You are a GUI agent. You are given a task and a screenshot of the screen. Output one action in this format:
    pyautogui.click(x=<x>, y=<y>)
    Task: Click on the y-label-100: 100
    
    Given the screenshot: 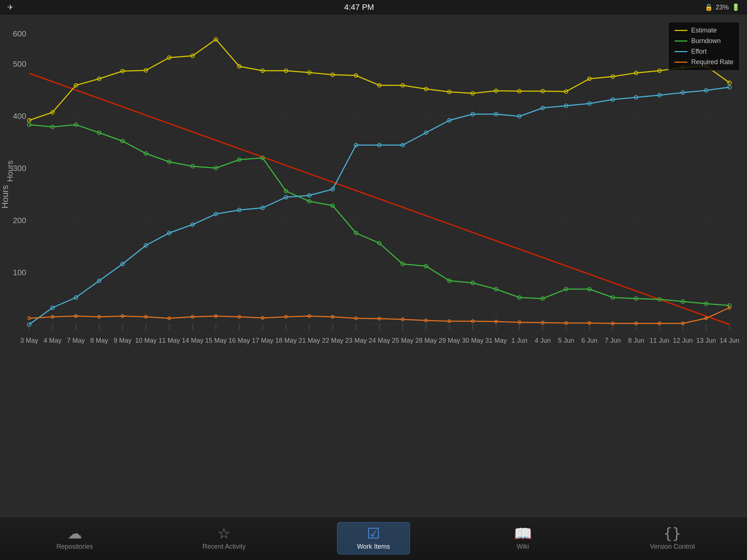 What is the action you would take?
    pyautogui.click(x=20, y=273)
    